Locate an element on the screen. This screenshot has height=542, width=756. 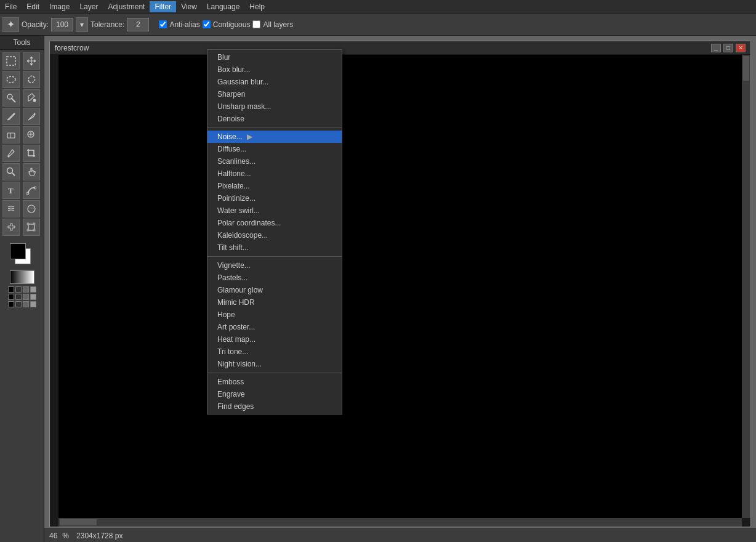
filter-mimic-hdr: Mimic HDR is located at coordinates (275, 302).